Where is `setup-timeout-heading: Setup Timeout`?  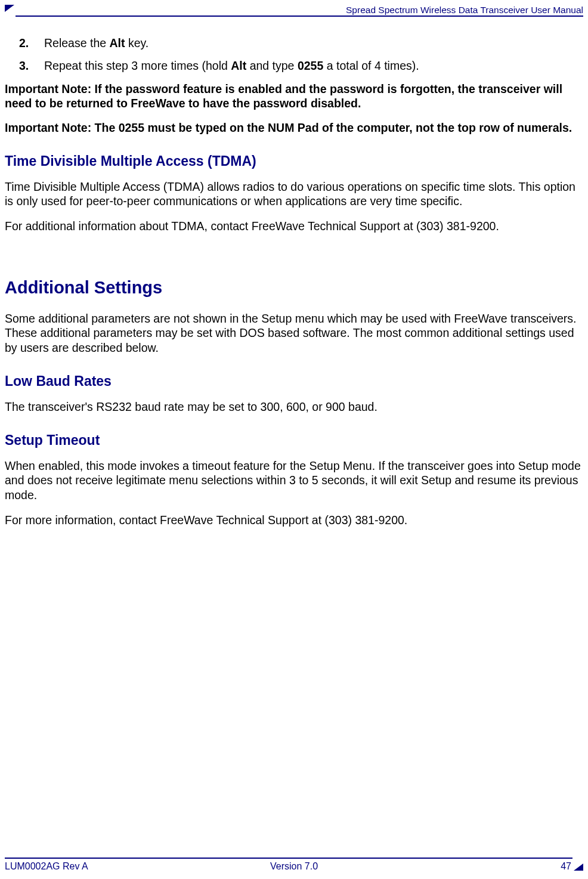
setup-timeout-heading: Setup Timeout is located at coordinates (294, 440).